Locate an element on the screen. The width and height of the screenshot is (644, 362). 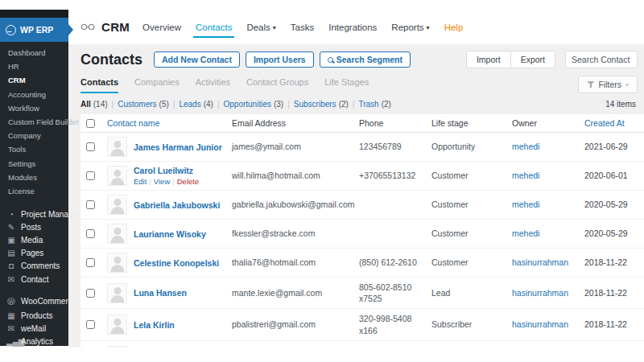
sidebar-item-label: Products is located at coordinates (37, 315).